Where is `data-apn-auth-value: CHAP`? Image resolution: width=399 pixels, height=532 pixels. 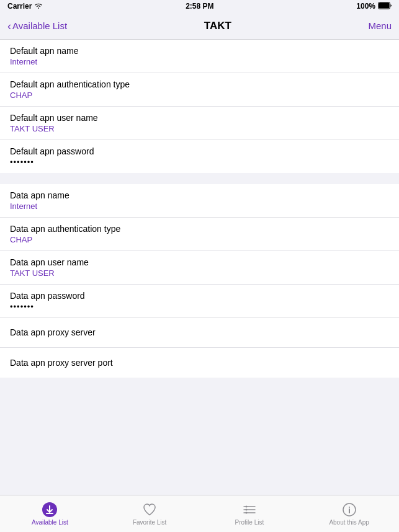
data-apn-auth-value: CHAP is located at coordinates (200, 239).